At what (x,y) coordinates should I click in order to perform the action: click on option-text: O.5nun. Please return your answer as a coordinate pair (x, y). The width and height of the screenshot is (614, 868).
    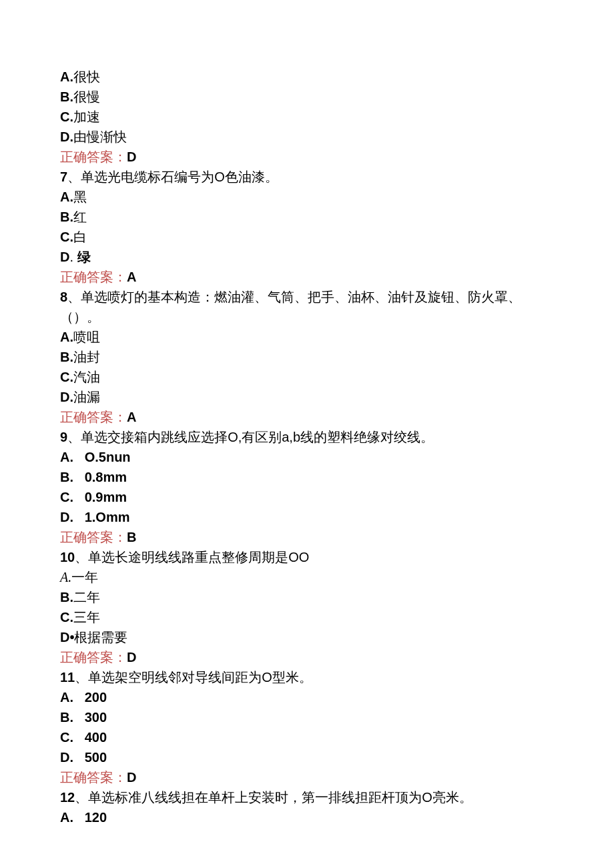
    Looking at the image, I should click on (108, 457).